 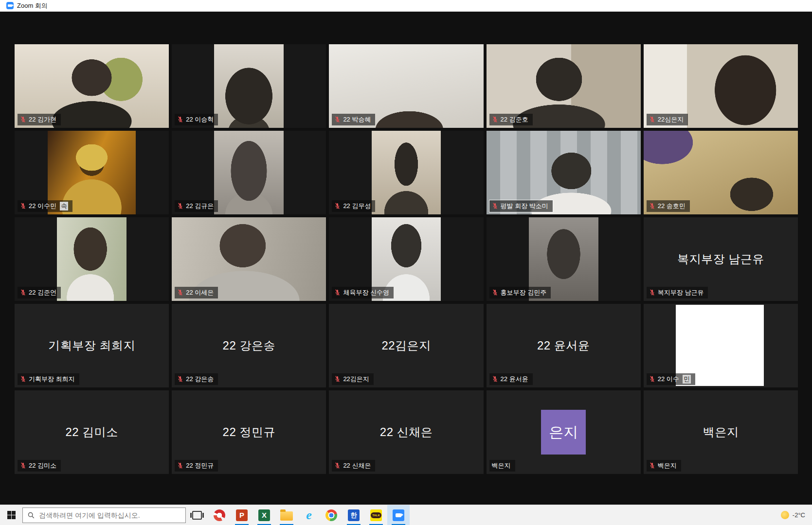 What do you see at coordinates (357, 466) in the screenshot?
I see `participant-name: 22 신채은` at bounding box center [357, 466].